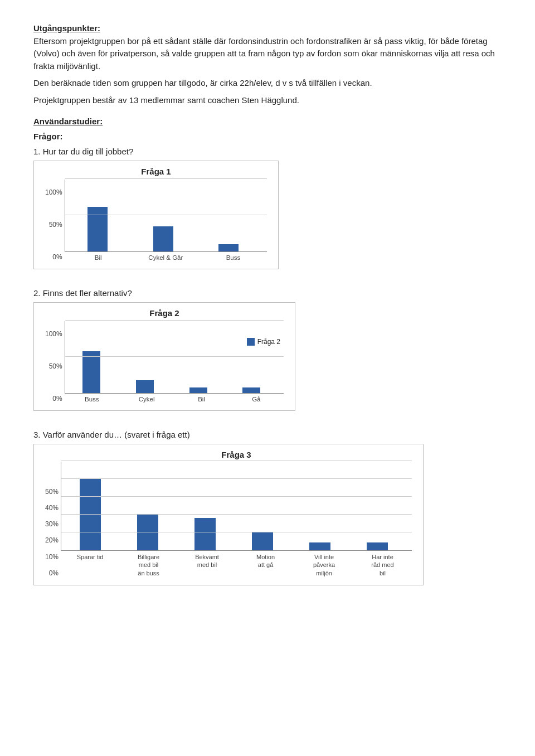 The image size is (535, 756). What do you see at coordinates (251, 390) in the screenshot?
I see `q2-bar-ga-rect` at bounding box center [251, 390].